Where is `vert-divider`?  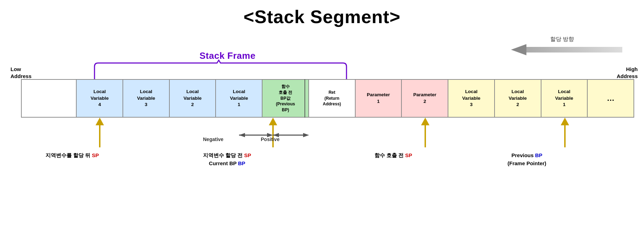 vert-divider is located at coordinates (305, 98).